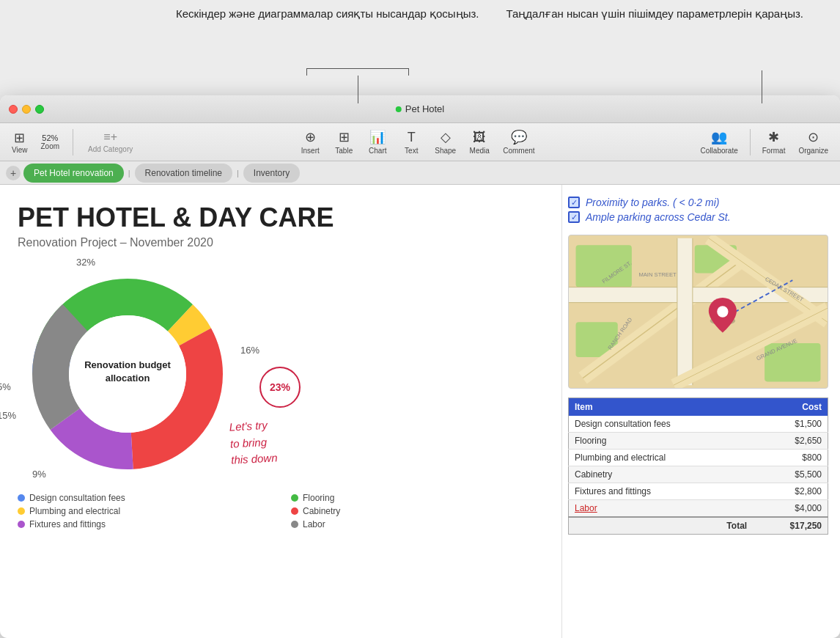 This screenshot has width=840, height=638. What do you see at coordinates (790, 458) in the screenshot?
I see `table-cell-cost-2: $800` at bounding box center [790, 458].